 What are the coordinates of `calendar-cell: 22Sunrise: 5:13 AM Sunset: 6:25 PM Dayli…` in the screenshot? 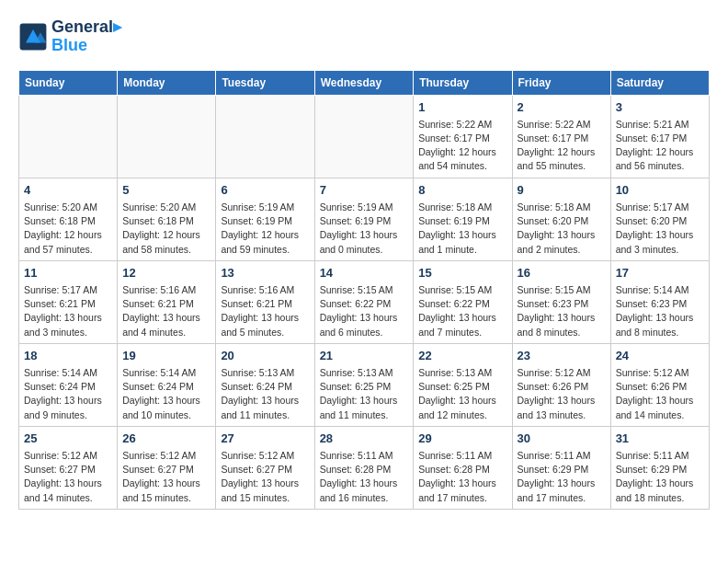 It's located at (463, 385).